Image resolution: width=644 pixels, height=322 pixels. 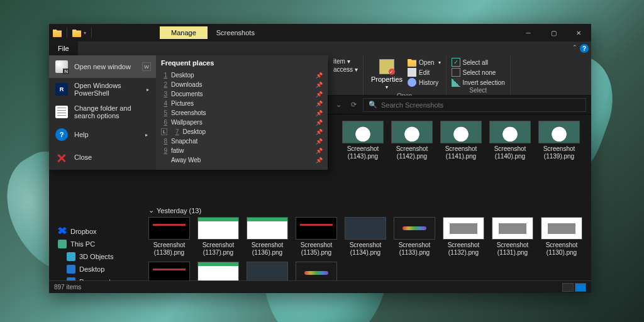 What do you see at coordinates (579, 33) in the screenshot?
I see `close-button: ✕` at bounding box center [579, 33].